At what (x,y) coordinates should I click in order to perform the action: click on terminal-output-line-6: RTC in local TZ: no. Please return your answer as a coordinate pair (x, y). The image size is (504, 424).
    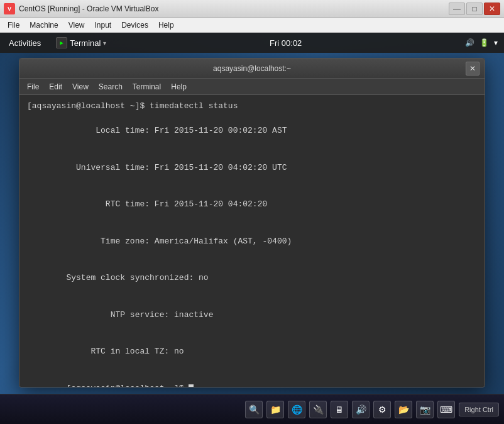
    Looking at the image, I should click on (252, 352).